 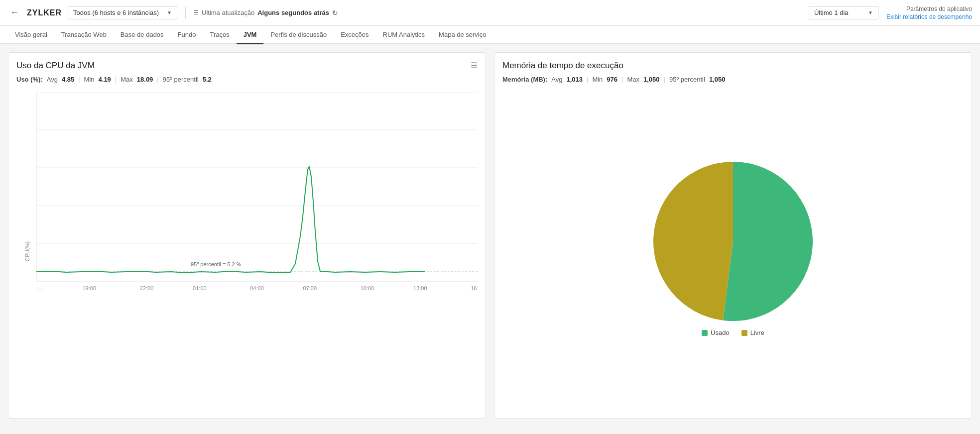 What do you see at coordinates (27, 251) in the screenshot?
I see `y-axis-label: CPU(%)` at bounding box center [27, 251].